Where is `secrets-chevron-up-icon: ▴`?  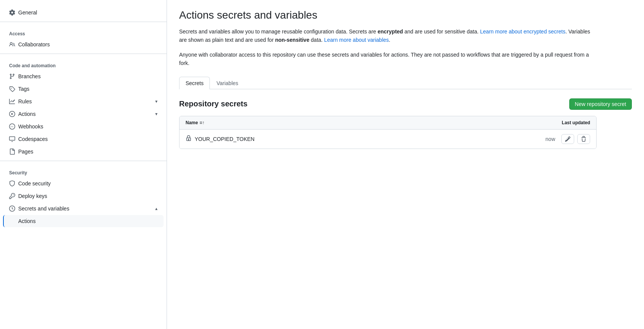
secrets-chevron-up-icon: ▴ is located at coordinates (156, 209).